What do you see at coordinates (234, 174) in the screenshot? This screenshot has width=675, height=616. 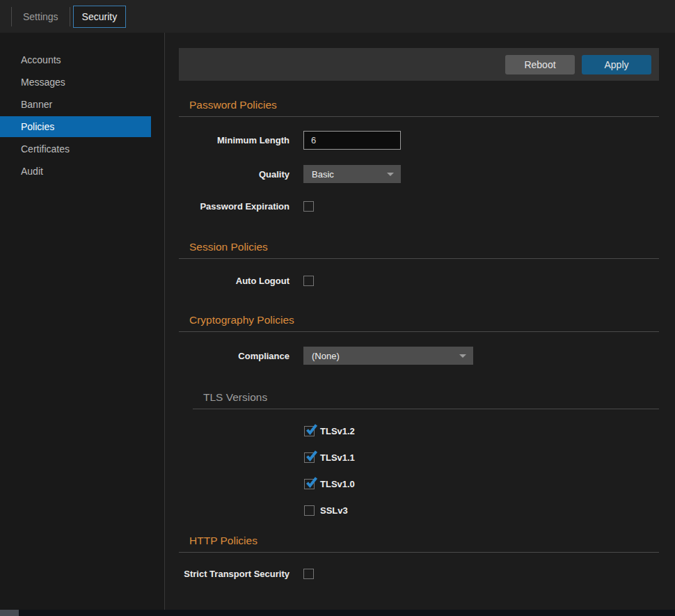 I see `quality-label: Quality` at bounding box center [234, 174].